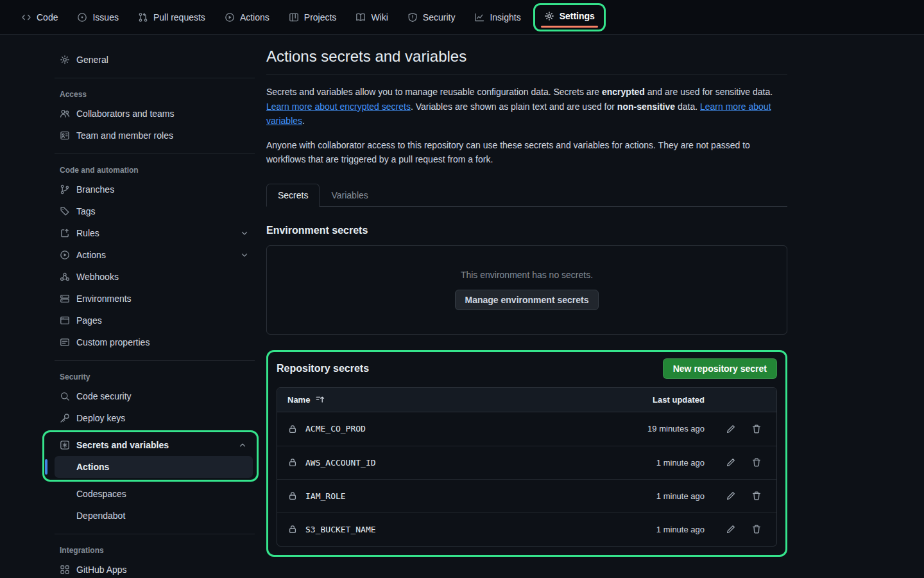  What do you see at coordinates (155, 233) in the screenshot?
I see `sidebar-item-rules: Rules` at bounding box center [155, 233].